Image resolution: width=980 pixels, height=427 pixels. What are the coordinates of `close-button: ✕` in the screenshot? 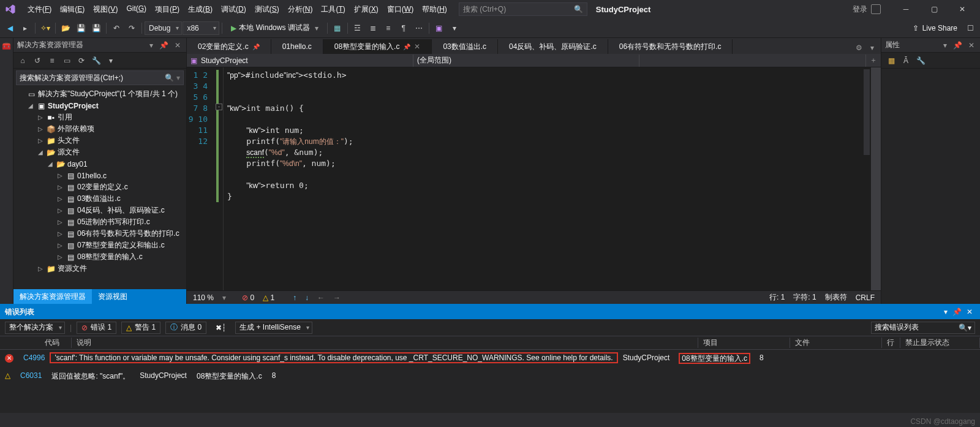 It's located at (962, 9).